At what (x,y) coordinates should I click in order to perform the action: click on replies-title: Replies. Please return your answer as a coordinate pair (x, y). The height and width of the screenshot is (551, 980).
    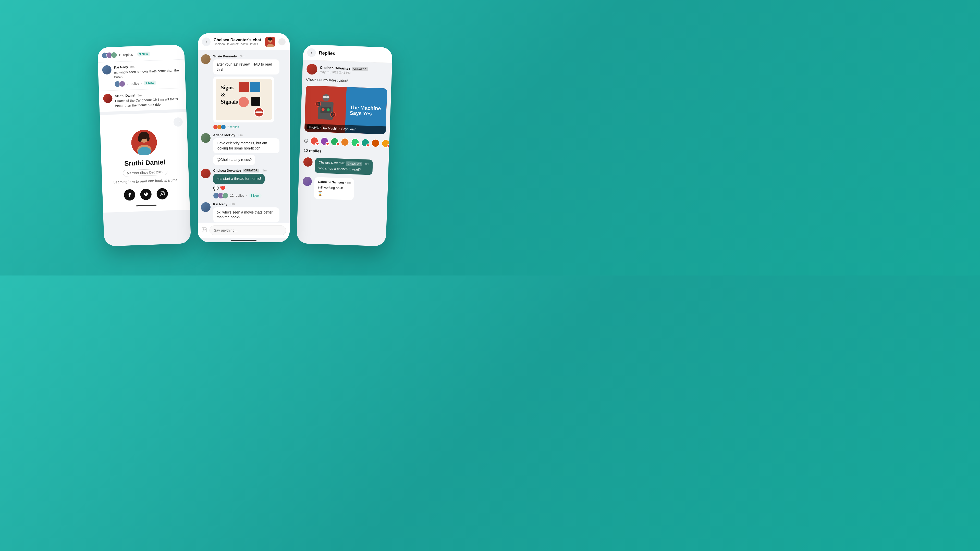
    Looking at the image, I should click on (327, 53).